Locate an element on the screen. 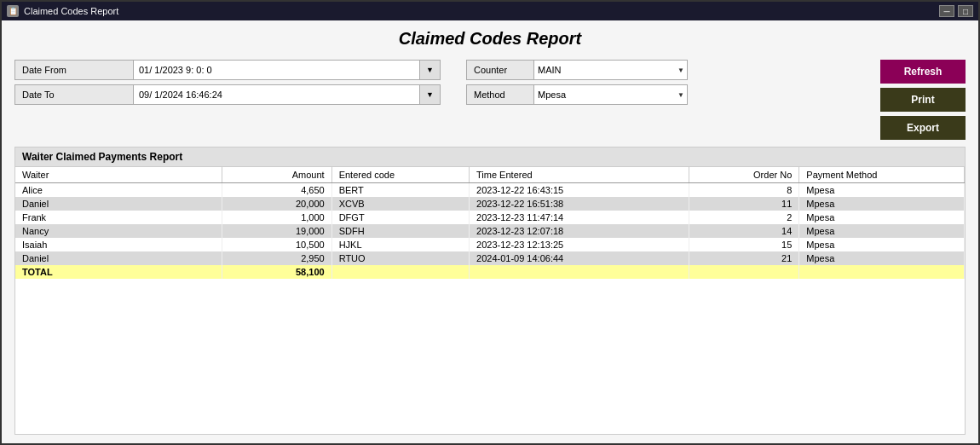  table-header-row: Waiter Amount Entered code Time Entered … is located at coordinates (490, 176).